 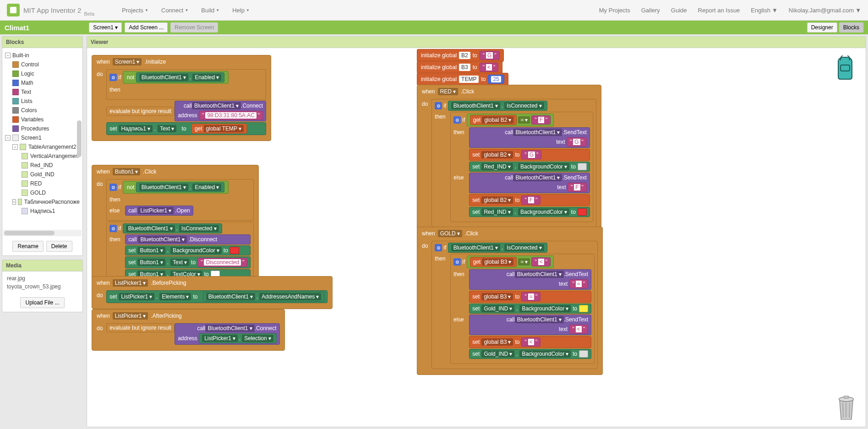 What do you see at coordinates (89, 14) in the screenshot?
I see `beta-label: Beta` at bounding box center [89, 14].